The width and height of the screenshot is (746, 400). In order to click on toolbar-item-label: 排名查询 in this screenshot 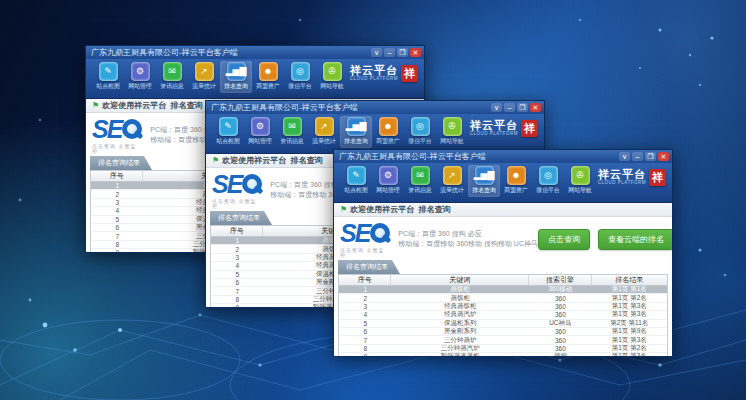, I will do `click(356, 141)`.